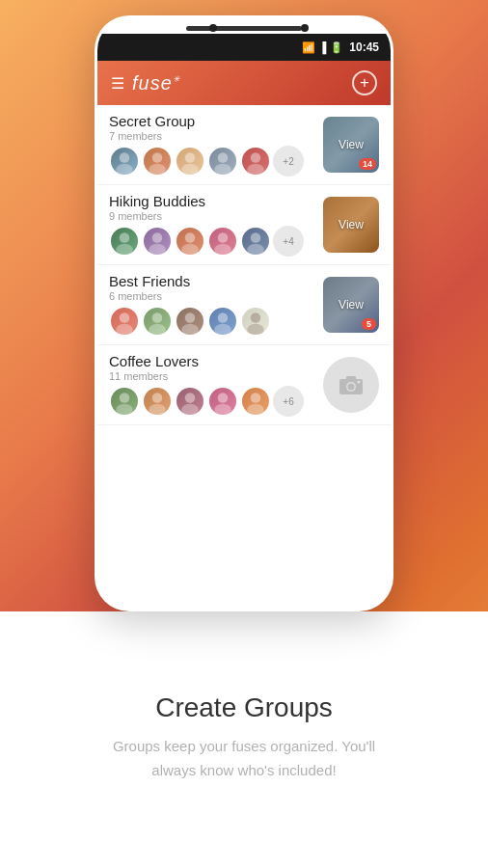  Describe the element at coordinates (368, 324) in the screenshot. I see `view-badge: 5` at that location.